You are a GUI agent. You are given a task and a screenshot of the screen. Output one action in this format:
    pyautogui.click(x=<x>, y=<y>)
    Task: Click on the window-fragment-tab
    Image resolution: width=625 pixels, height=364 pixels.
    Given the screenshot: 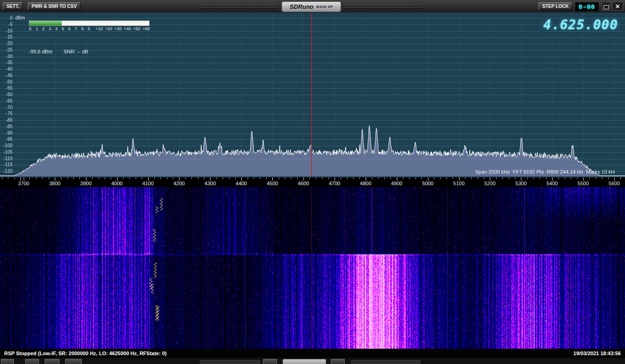 What is the action you would take?
    pyautogui.click(x=304, y=361)
    